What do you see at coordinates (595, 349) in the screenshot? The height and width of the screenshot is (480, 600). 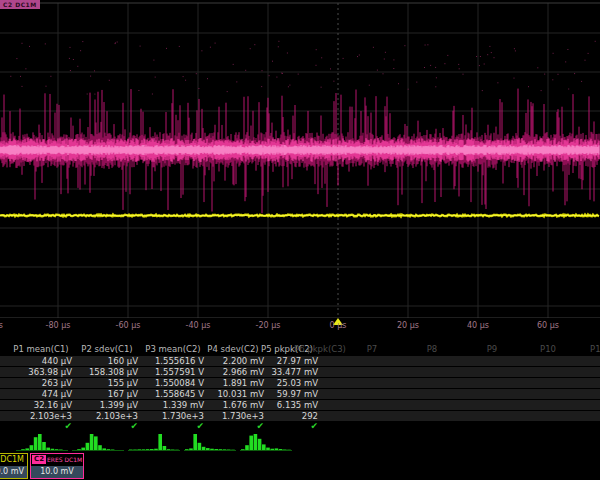 I see `param-header-unused: P11` at bounding box center [595, 349].